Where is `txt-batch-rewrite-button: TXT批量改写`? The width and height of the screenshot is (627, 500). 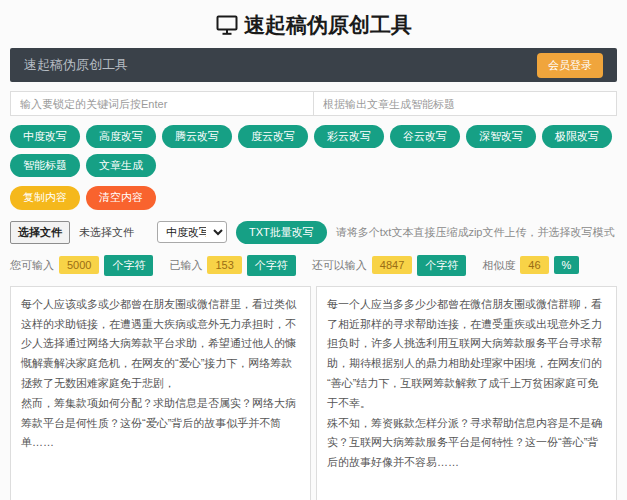
txt-batch-rewrite-button: TXT批量改写 is located at coordinates (282, 232).